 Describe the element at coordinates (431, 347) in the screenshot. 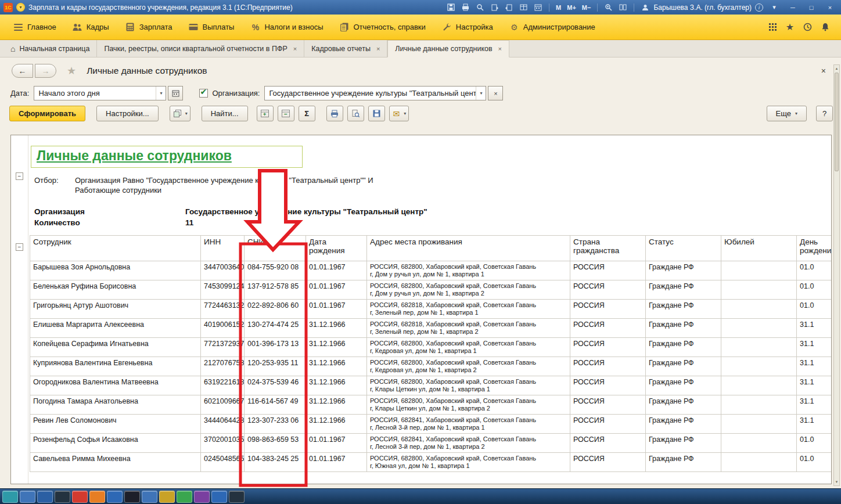

I see `table-row: Копейцева Серафима Игнатьевна77213729370…` at that location.